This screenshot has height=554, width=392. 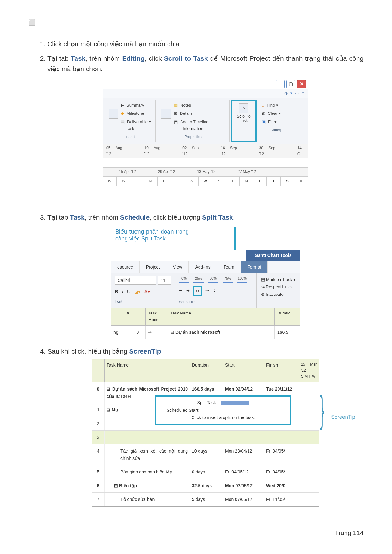 What do you see at coordinates (205, 172) in the screenshot?
I see `timeline-dates-bottom: 15 Apr '1229 Apr '1213 May '1227 May '12` at bounding box center [205, 172].